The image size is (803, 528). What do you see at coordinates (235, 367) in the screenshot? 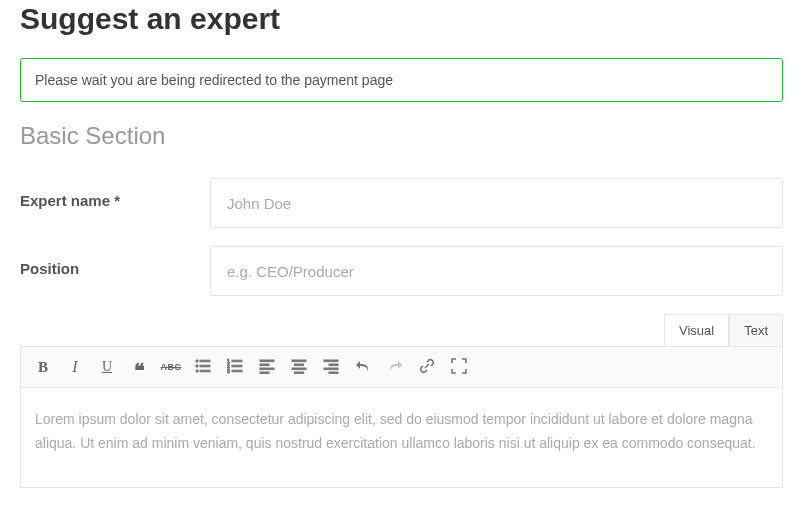
I see `numbered-list-button: 123` at bounding box center [235, 367].